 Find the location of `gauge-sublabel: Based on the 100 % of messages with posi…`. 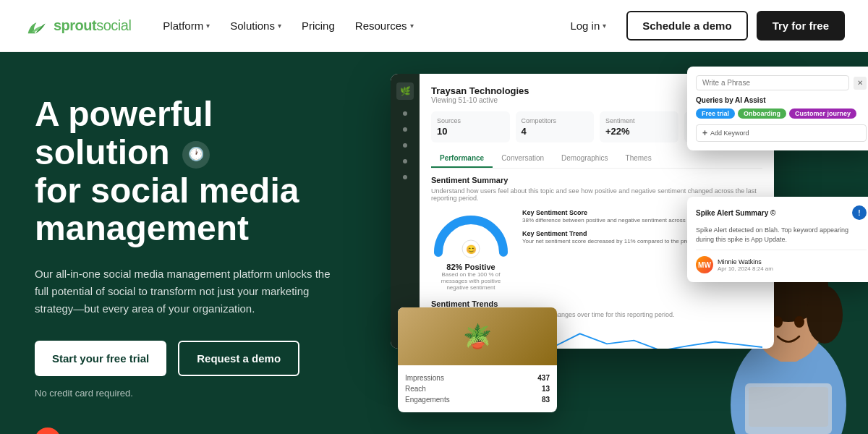

gauge-sublabel: Based on the 100 % of messages with posi… is located at coordinates (471, 281).